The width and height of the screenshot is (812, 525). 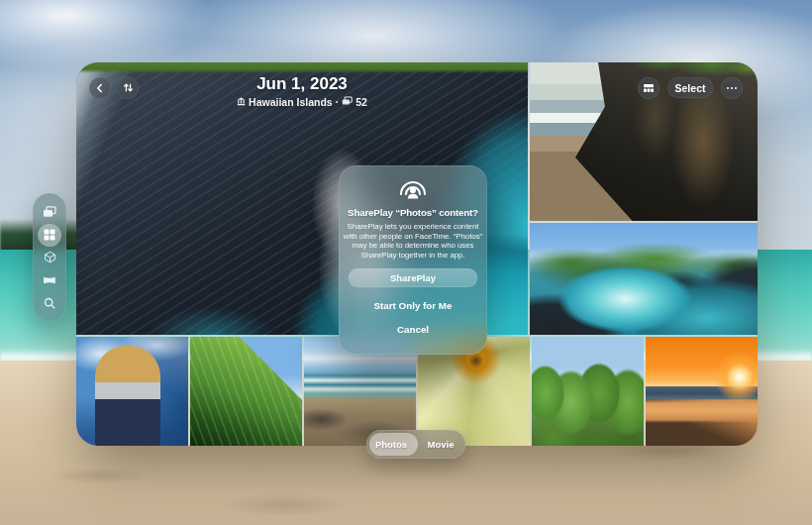 What do you see at coordinates (50, 303) in the screenshot?
I see `search-icon` at bounding box center [50, 303].